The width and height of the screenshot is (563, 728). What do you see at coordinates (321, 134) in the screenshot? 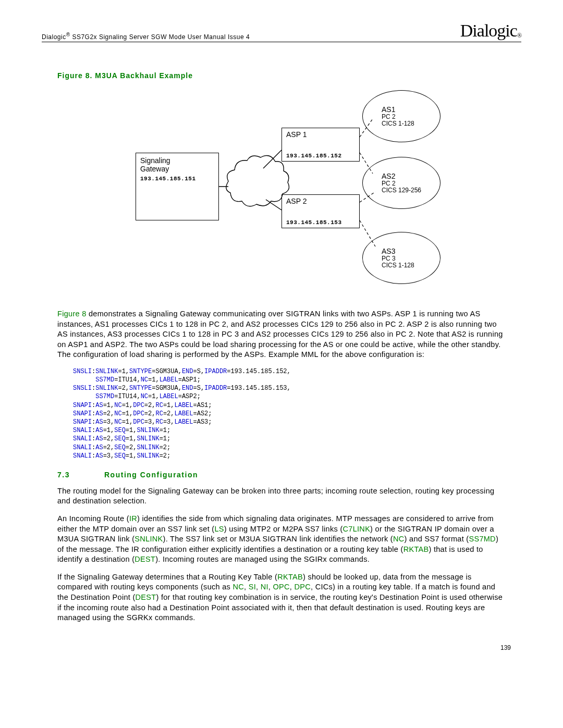
I see `asp1-label: ASP 1` at bounding box center [321, 134].